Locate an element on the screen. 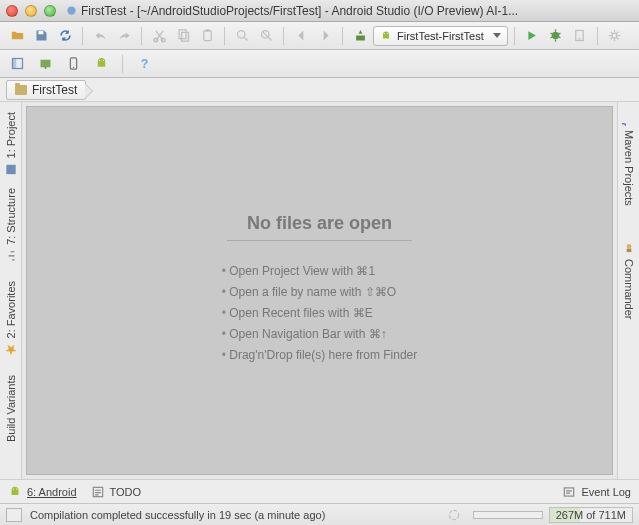 This screenshot has height=525, width=639. redo-icon is located at coordinates (124, 36).